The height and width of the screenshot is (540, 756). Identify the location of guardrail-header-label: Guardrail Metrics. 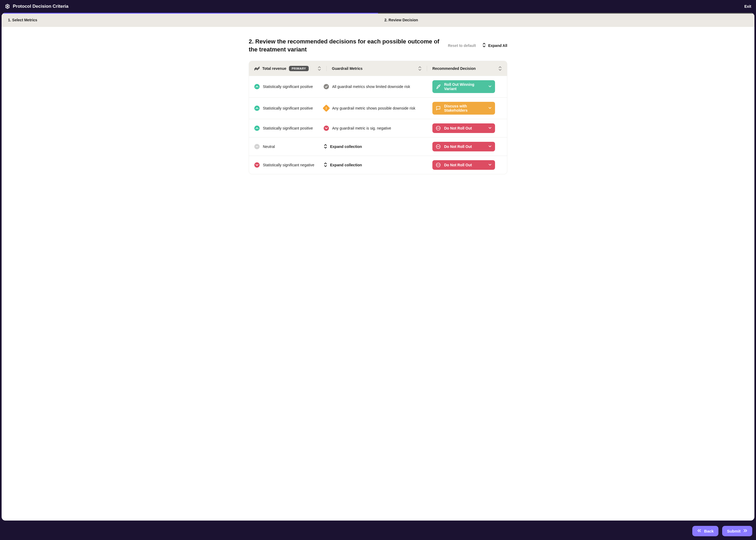
(347, 68).